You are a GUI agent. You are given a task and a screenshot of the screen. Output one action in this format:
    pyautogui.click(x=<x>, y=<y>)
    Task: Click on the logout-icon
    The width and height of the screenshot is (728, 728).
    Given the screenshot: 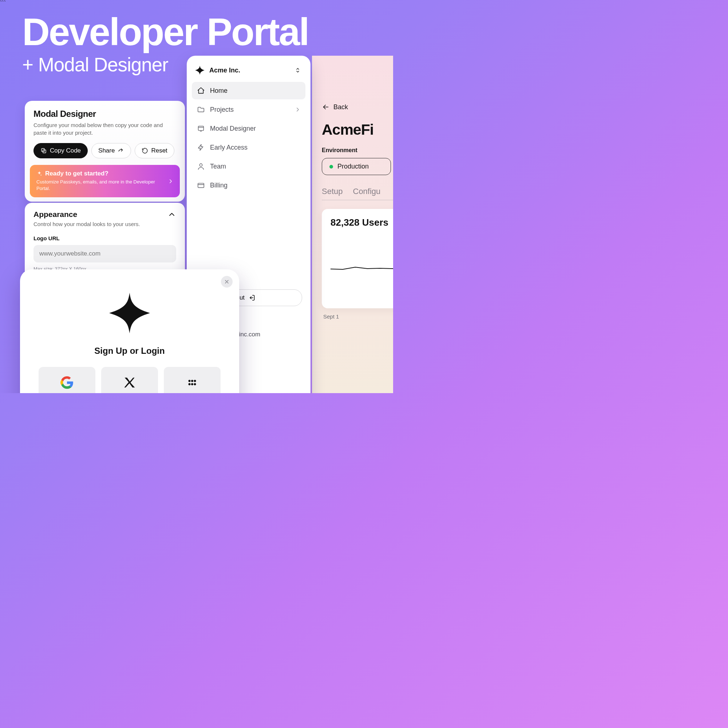 What is the action you would take?
    pyautogui.click(x=252, y=298)
    